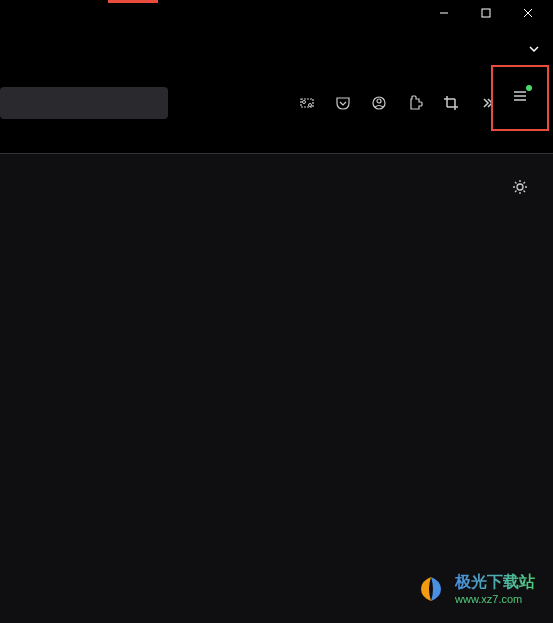 The height and width of the screenshot is (623, 553). Describe the element at coordinates (276, 102) in the screenshot. I see `toolbar` at that location.